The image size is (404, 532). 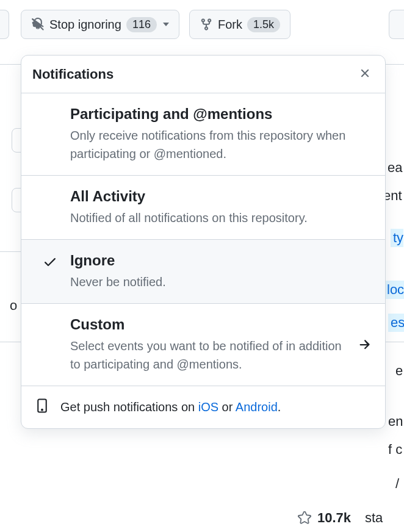 What do you see at coordinates (395, 422) in the screenshot?
I see `bg-text-fragment: en` at bounding box center [395, 422].